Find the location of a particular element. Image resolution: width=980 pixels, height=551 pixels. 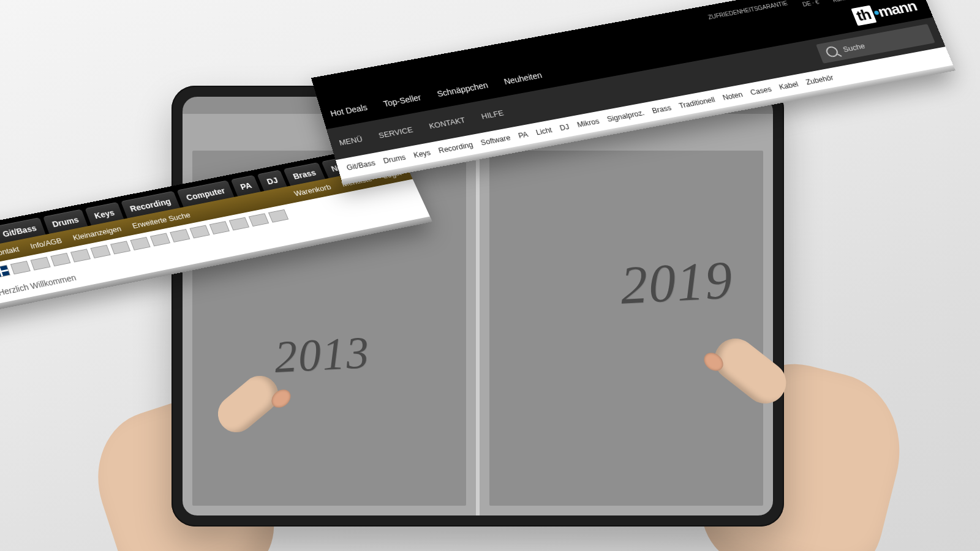

nav2019-primary-link: Hot Deals is located at coordinates (349, 110).